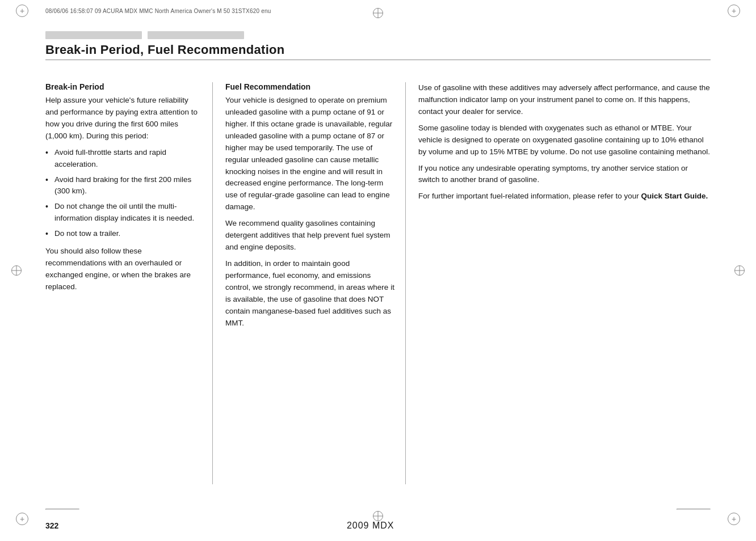  What do you see at coordinates (123, 194) in the screenshot?
I see `break-in-period-body: Help assure your vehicle's future reliab…` at bounding box center [123, 194].